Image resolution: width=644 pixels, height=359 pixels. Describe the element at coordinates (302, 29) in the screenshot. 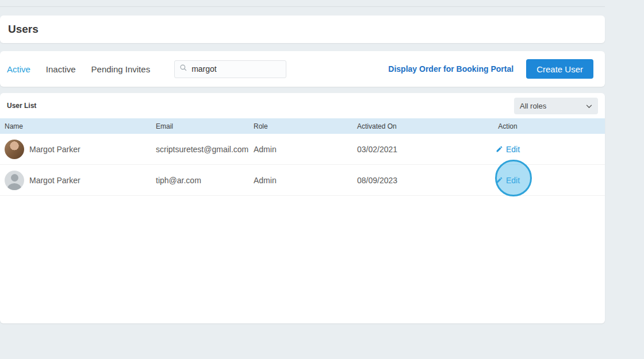

I see `title-card: Users` at that location.